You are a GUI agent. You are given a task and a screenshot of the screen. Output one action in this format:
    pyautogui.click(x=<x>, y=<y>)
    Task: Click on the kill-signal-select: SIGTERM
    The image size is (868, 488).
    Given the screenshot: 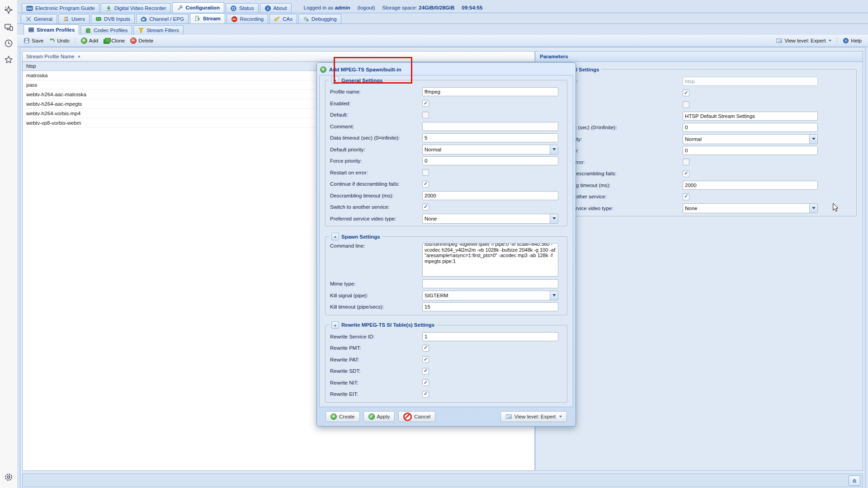 What is the action you would take?
    pyautogui.click(x=490, y=296)
    